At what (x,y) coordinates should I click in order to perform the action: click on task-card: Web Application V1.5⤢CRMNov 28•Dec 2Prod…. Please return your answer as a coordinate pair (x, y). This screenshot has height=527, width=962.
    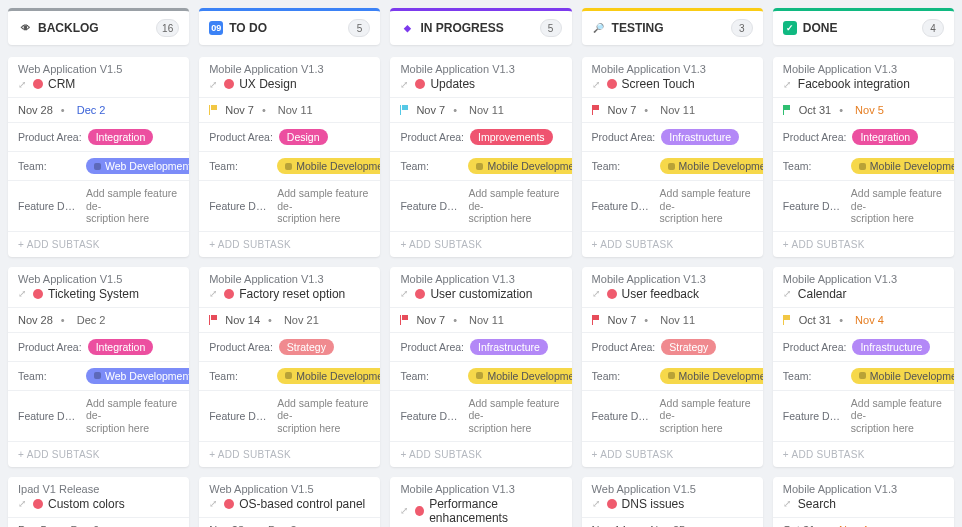
    Looking at the image, I should click on (98, 157).